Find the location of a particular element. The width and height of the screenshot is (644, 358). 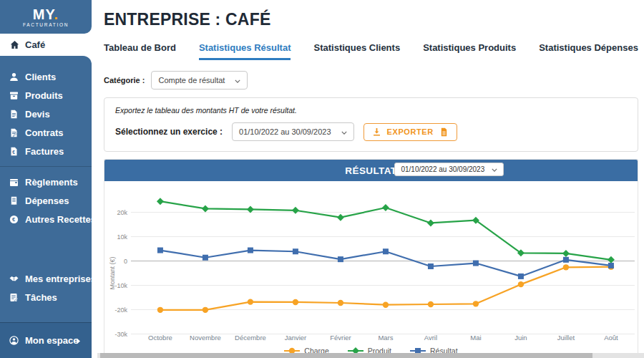

sidebar-item-label: Devis is located at coordinates (37, 115).